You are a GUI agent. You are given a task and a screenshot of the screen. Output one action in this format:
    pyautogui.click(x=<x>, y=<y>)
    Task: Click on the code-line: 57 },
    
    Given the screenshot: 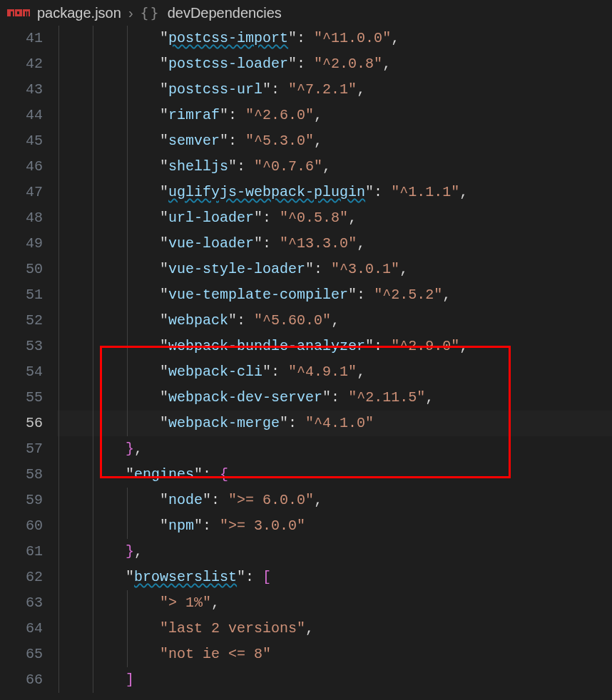 What is the action you would take?
    pyautogui.click(x=306, y=449)
    